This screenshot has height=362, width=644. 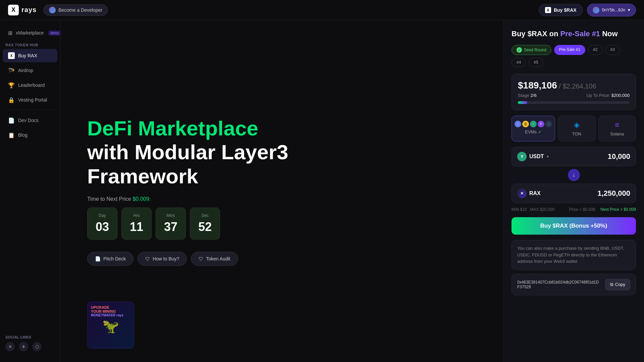 I want to click on rax-amount: 1,250,000, so click(x=614, y=193).